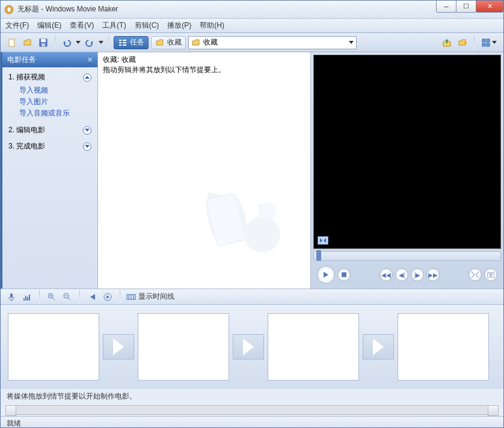  What do you see at coordinates (489, 43) in the screenshot?
I see `view-mode-button` at bounding box center [489, 43].